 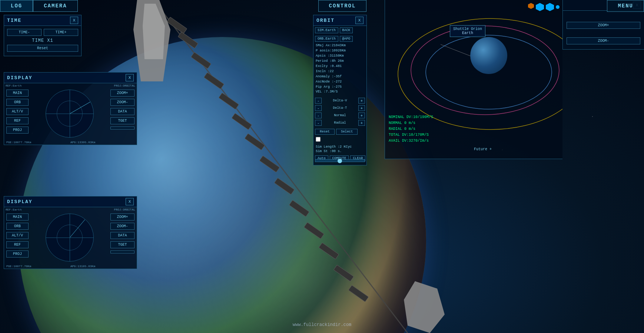 What do you see at coordinates (340, 123) in the screenshot?
I see `orbit-radial-label: Radial` at bounding box center [340, 123].